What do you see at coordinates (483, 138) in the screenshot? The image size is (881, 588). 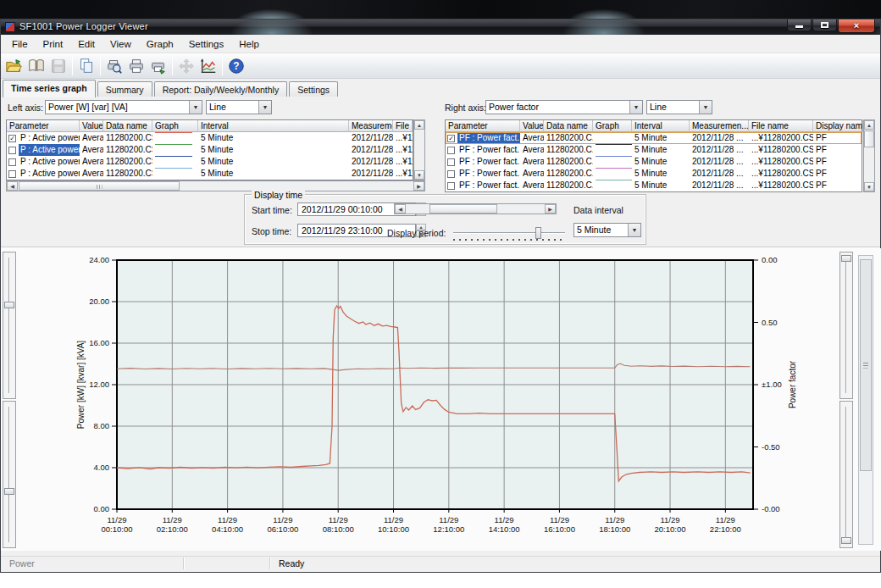 I see `parameter-cell: ✓PF : Power fact...` at bounding box center [483, 138].